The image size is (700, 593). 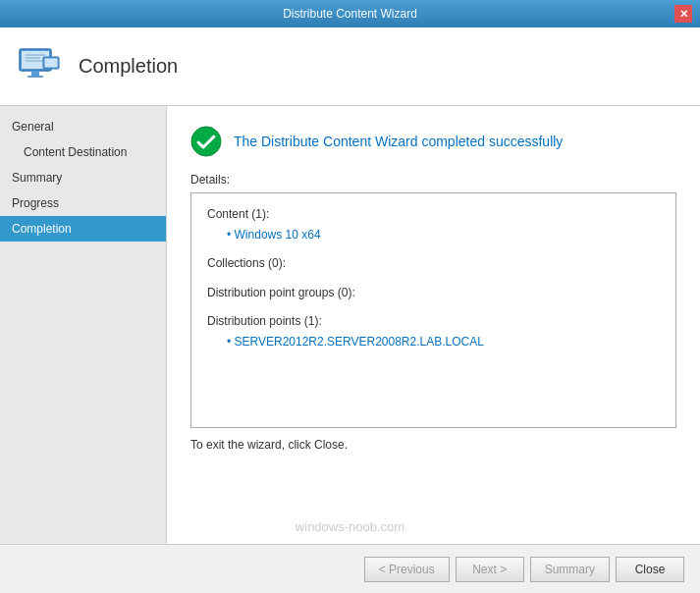 I want to click on previous-button: < Previous, so click(x=406, y=569).